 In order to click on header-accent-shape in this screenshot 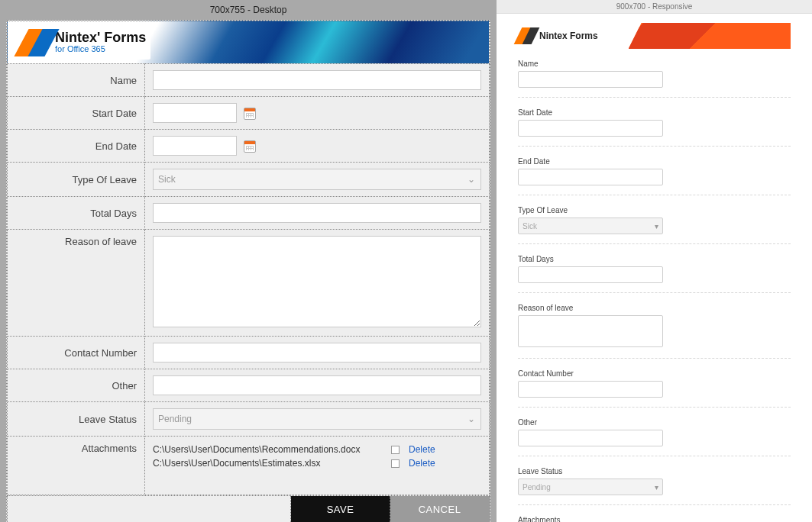, I will do `click(710, 36)`.